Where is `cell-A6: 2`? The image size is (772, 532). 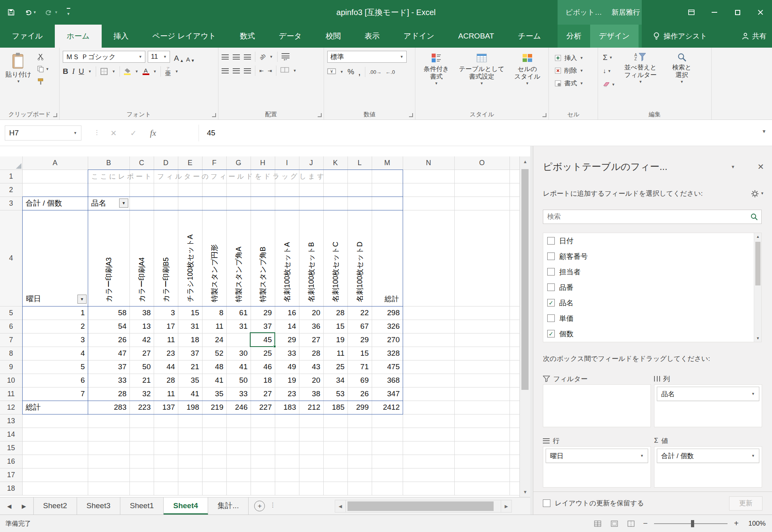 cell-A6: 2 is located at coordinates (55, 326).